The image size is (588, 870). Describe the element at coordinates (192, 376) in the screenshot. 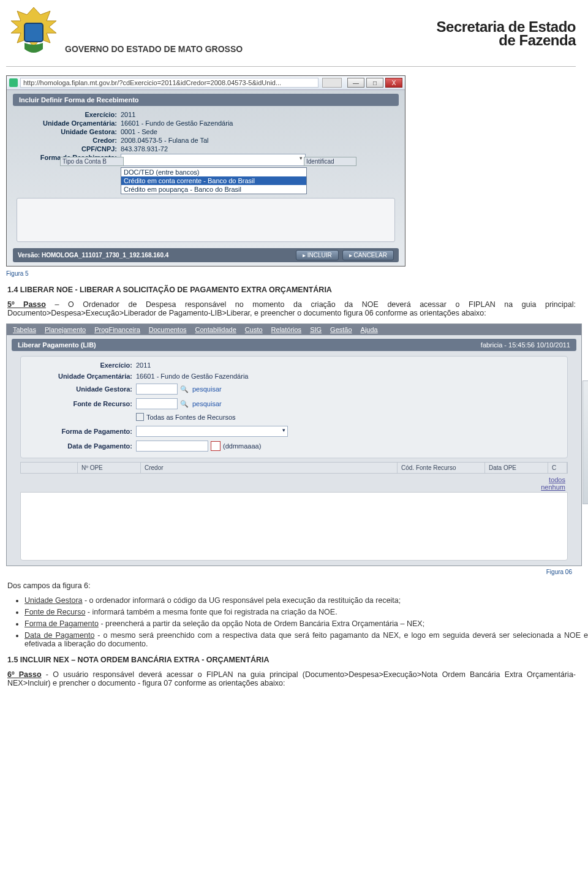

I see `lib-uo-value: 16601 - Fundo de Gestão Fazendária` at that location.